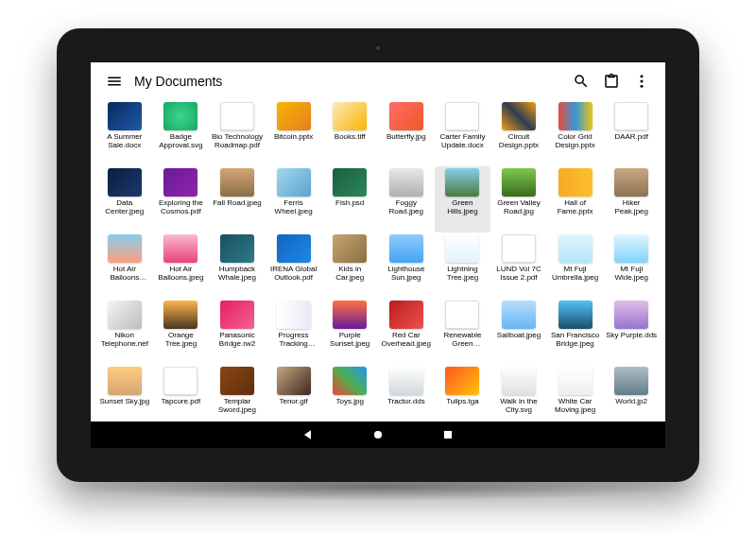  Describe the element at coordinates (350, 339) in the screenshot. I see `file-label: Purple Sunset.jpeg` at that location.